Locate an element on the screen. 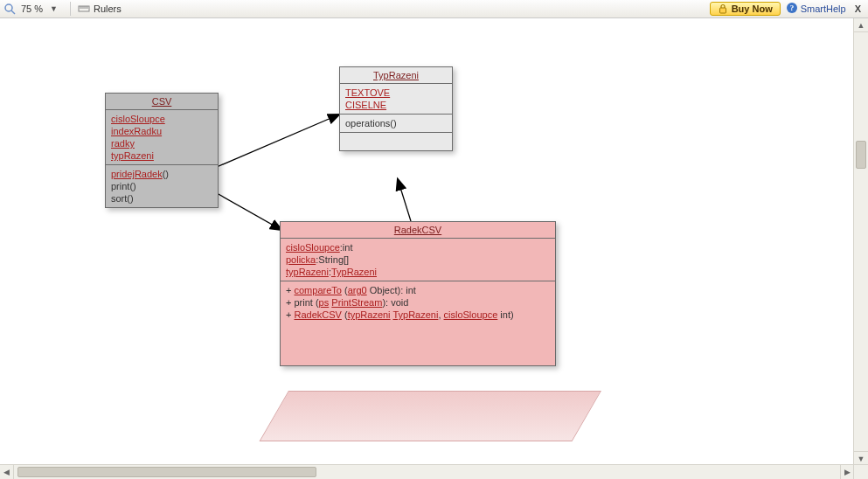 The height and width of the screenshot is (479, 868). attr: indexRadku is located at coordinates (136, 131).